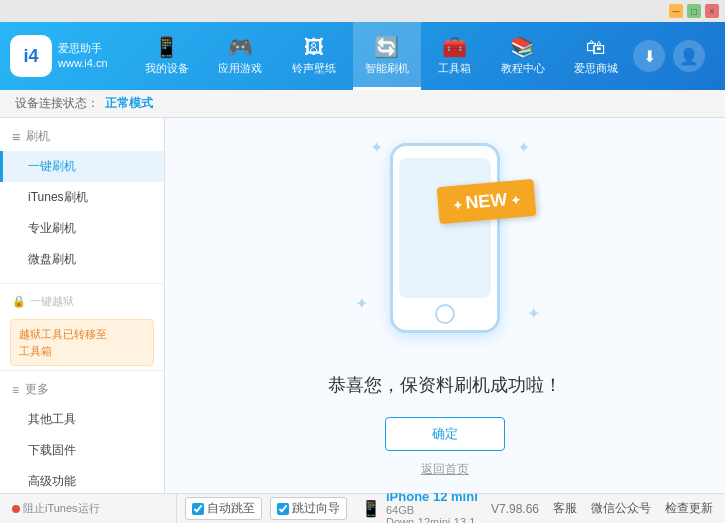 The image size is (725, 523). Describe the element at coordinates (445, 314) in the screenshot. I see `phone-home-button` at that location.